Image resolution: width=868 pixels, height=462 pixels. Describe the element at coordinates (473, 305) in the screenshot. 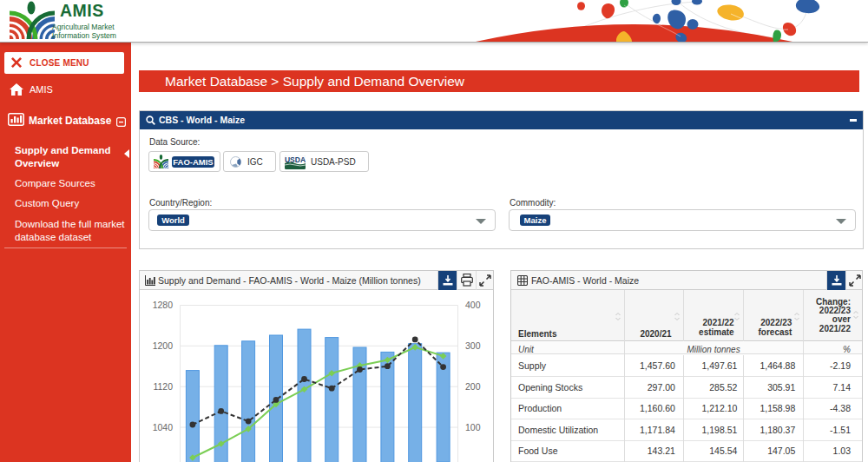

I see `svg-text: 400` at that location.